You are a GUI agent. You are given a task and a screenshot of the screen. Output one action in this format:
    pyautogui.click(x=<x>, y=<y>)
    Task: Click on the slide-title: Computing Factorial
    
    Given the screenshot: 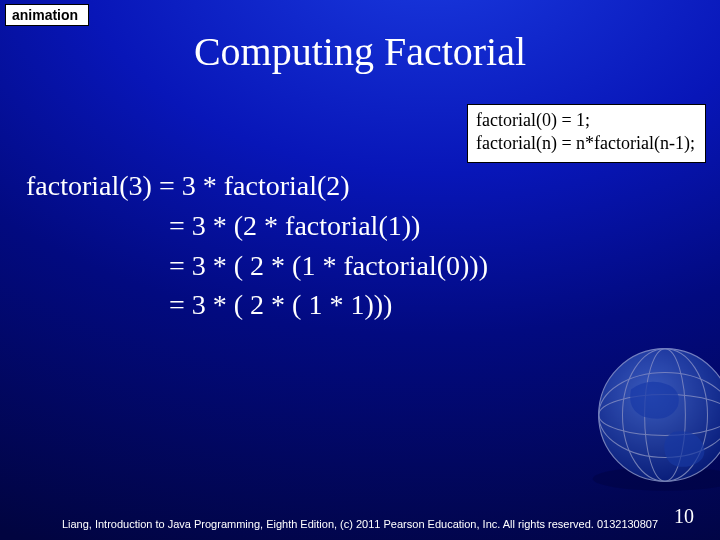 What is the action you would take?
    pyautogui.click(x=360, y=52)
    